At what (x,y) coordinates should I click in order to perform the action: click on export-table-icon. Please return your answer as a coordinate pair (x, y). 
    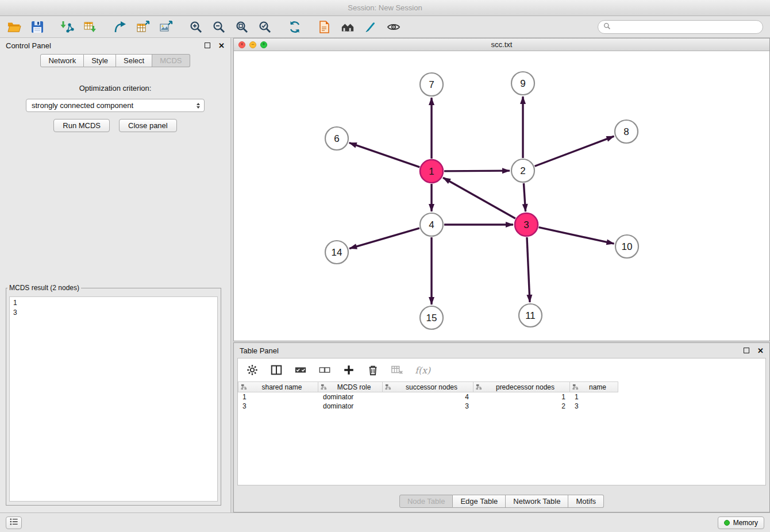
    Looking at the image, I should click on (143, 27).